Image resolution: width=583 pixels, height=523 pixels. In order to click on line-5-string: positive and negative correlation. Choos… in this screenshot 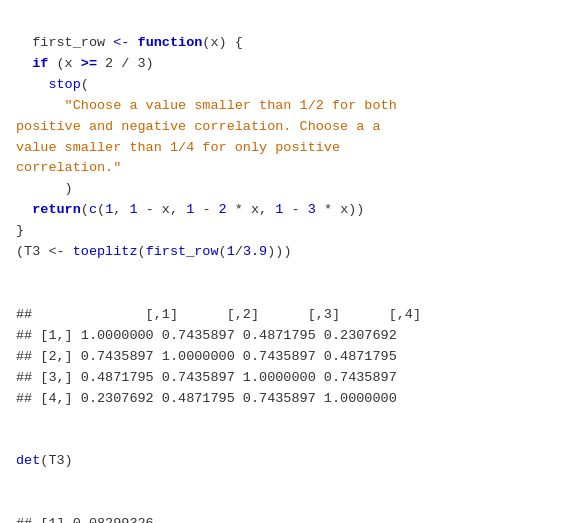, I will do `click(198, 126)`.